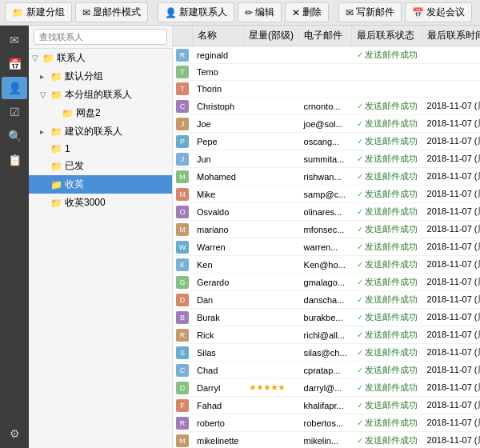 The image size is (480, 448). What do you see at coordinates (182, 159) in the screenshot?
I see `contact-avatar: J` at bounding box center [182, 159].